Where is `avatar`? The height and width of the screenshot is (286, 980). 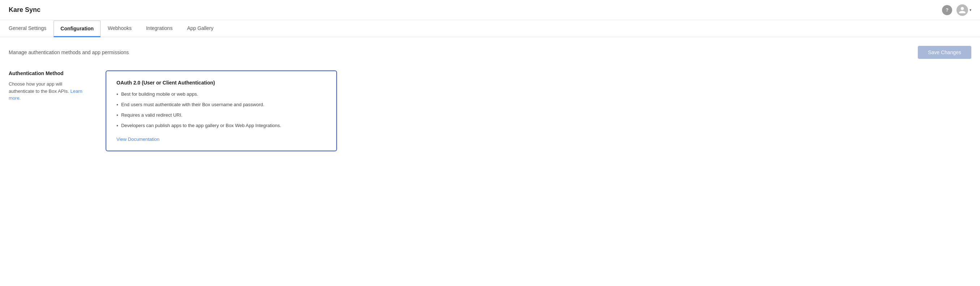 avatar is located at coordinates (963, 10).